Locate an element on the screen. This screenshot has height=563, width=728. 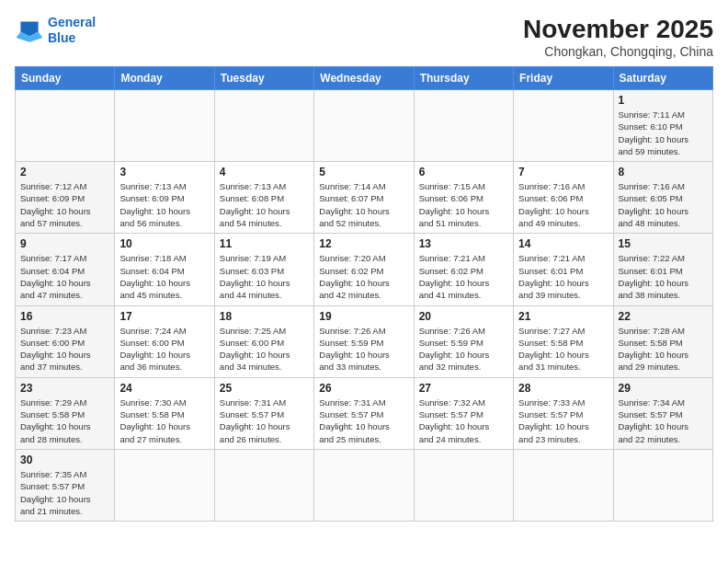
day-number: 28 is located at coordinates (563, 388).